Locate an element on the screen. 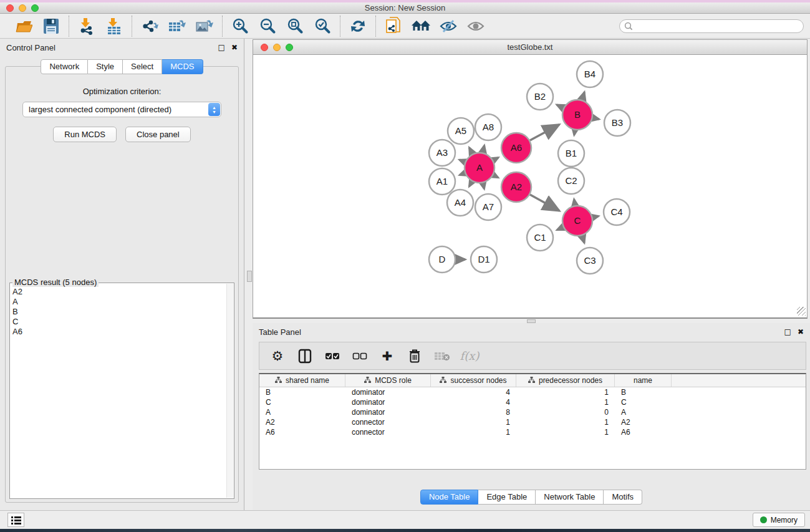  close-panel-icon: ✖ is located at coordinates (234, 47).